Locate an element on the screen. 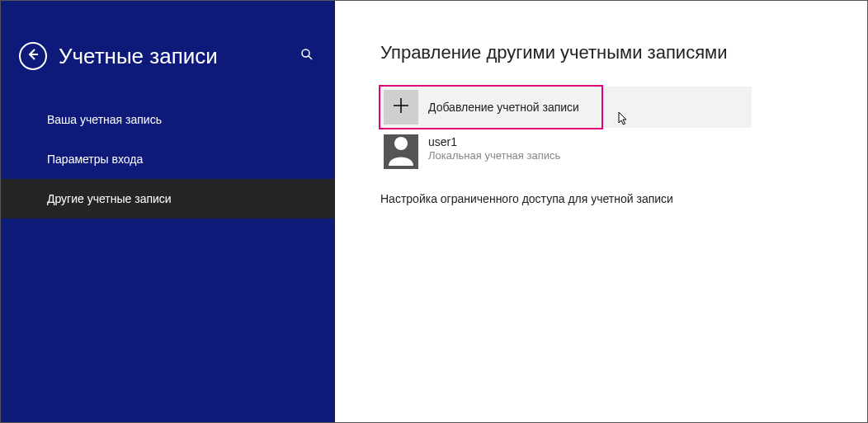  account-row: user1 Локальная учетная запись is located at coordinates (609, 152).